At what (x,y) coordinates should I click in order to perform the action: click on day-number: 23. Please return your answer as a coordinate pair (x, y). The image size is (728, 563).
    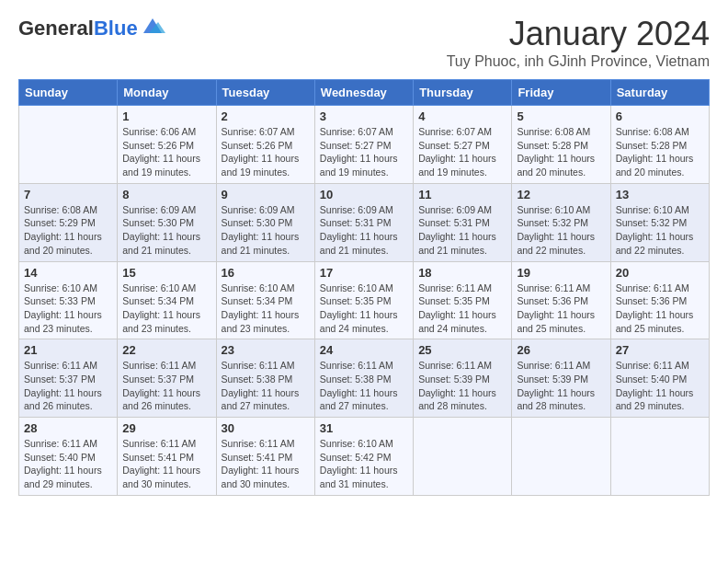
    Looking at the image, I should click on (266, 350).